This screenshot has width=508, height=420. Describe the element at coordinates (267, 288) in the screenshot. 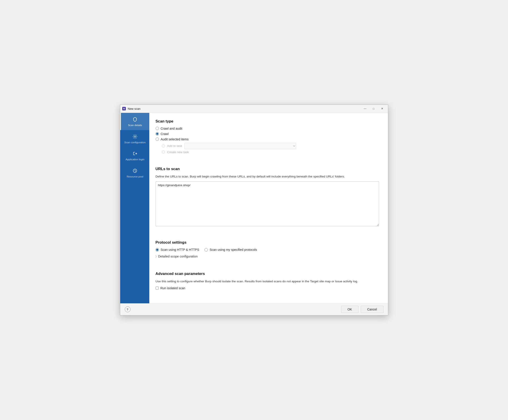

I see `run-isolated-scan-option: Run isolated scan` at that location.